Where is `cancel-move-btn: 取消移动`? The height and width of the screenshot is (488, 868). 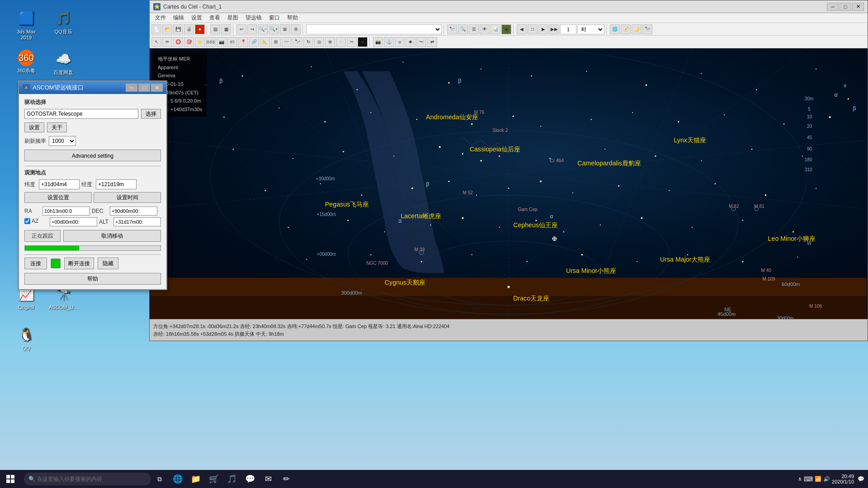 cancel-move-btn: 取消移动 is located at coordinates (112, 236).